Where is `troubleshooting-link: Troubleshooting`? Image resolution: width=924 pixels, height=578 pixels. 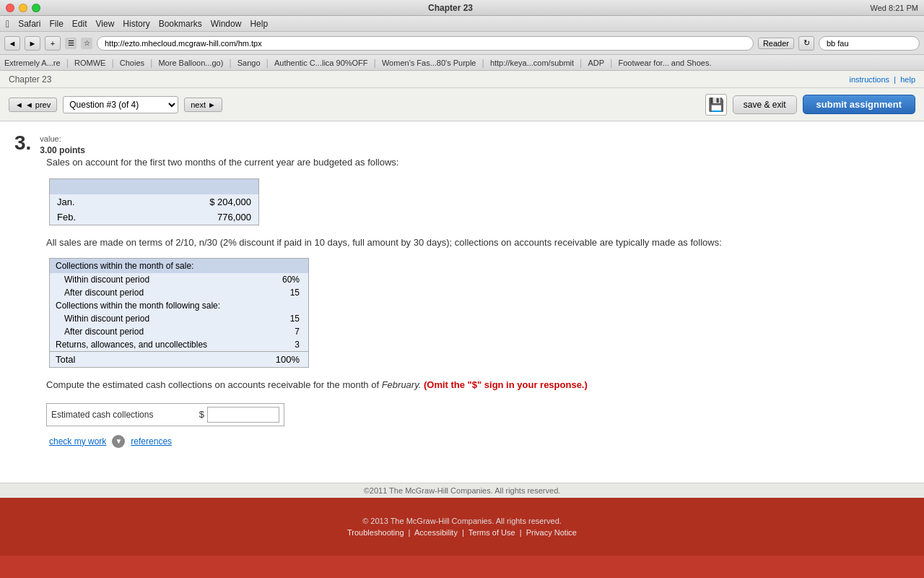
troubleshooting-link: Troubleshooting is located at coordinates (375, 532).